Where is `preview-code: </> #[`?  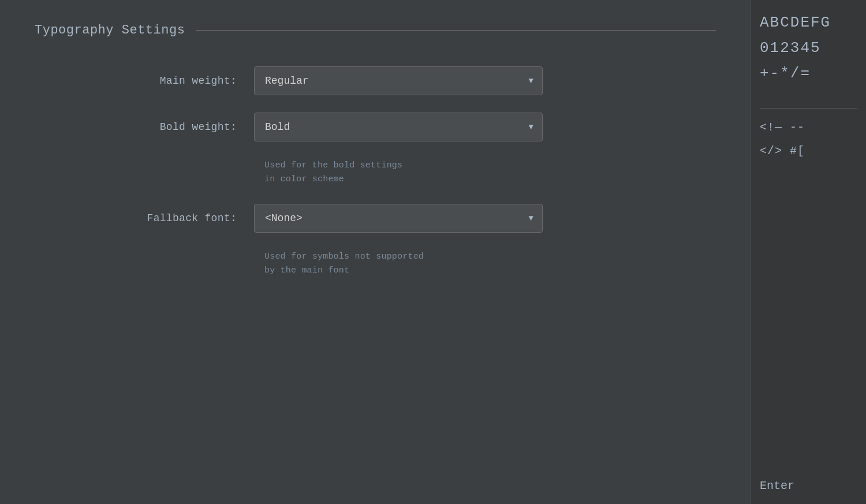 preview-code: </> #[ is located at coordinates (808, 151).